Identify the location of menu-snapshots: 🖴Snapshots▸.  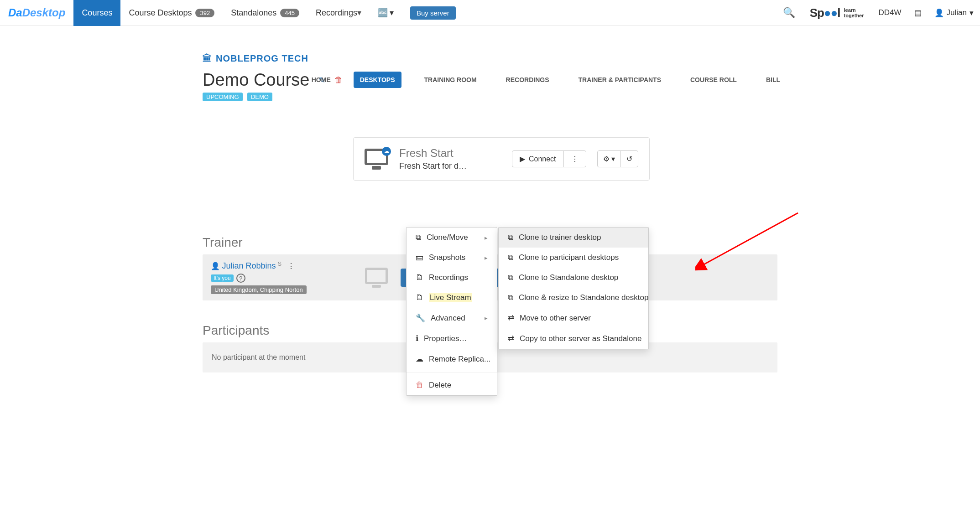
(452, 258).